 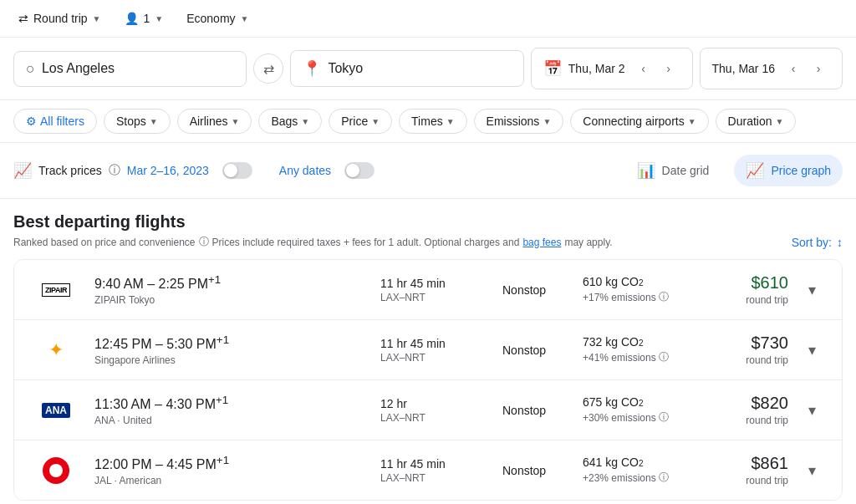 I want to click on bags-filter-label: Bags, so click(x=284, y=121).